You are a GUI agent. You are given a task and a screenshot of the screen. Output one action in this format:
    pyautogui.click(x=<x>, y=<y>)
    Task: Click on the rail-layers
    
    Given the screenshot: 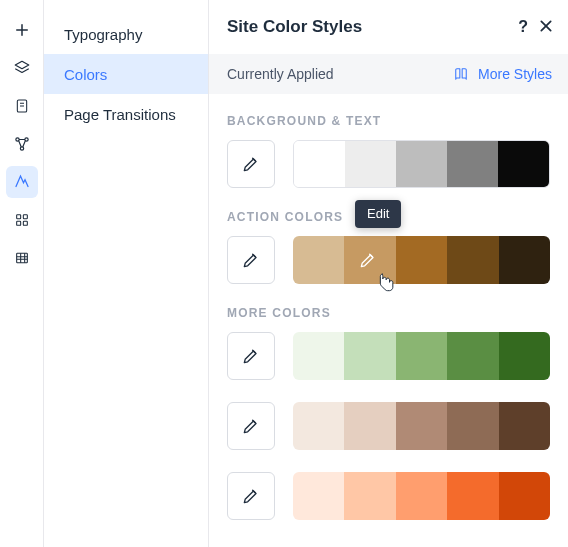 What is the action you would take?
    pyautogui.click(x=22, y=68)
    